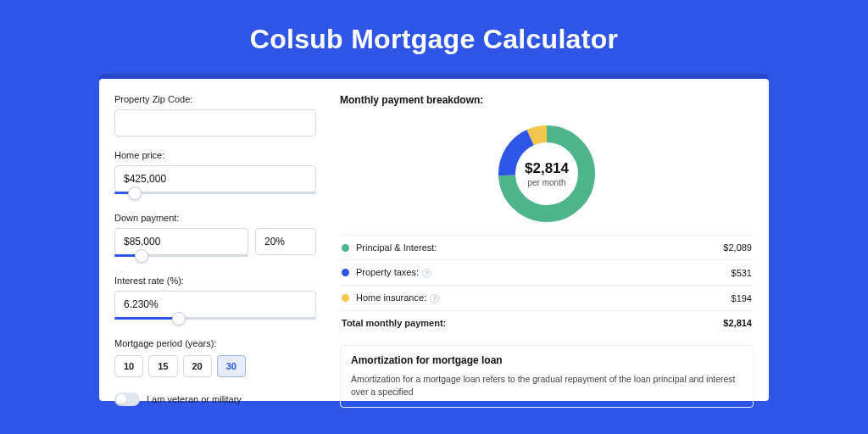 This screenshot has height=434, width=868. Describe the element at coordinates (127, 399) in the screenshot. I see `veteran-toggle` at that location.